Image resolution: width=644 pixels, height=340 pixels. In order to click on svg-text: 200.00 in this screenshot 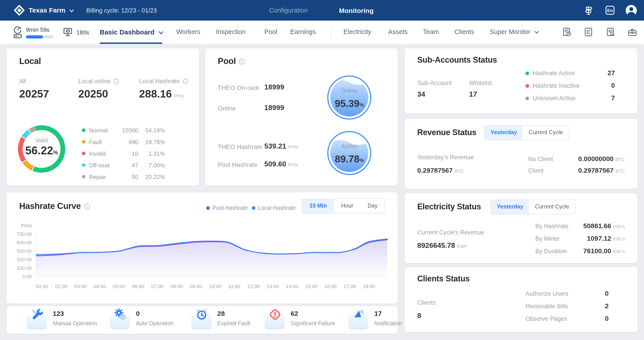, I will do `click(24, 260)`.